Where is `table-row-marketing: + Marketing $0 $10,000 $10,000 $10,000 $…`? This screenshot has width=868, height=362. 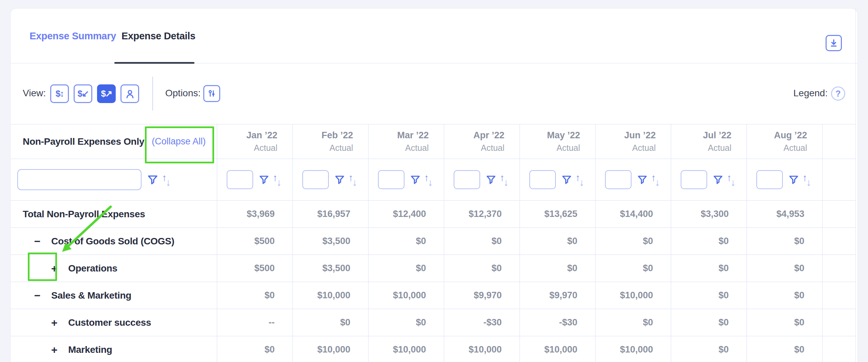
table-row-marketing: + Marketing $0 $10,000 $10,000 $10,000 $… is located at coordinates (433, 349).